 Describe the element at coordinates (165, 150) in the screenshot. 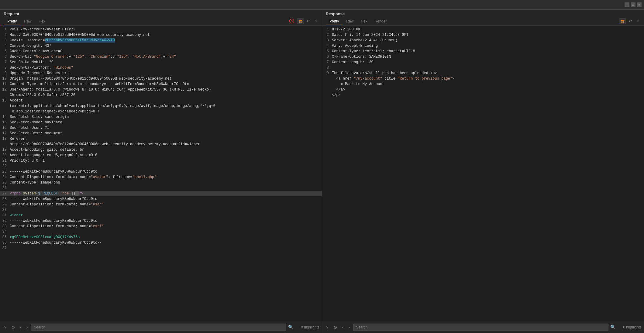

I see `line-content: Accept-Encoding: gzip, deflate, br` at that location.